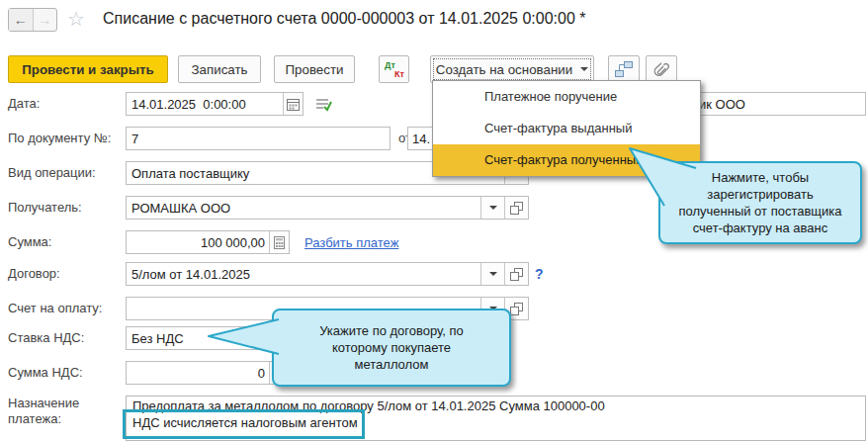 Image resolution: width=868 pixels, height=442 pixels. What do you see at coordinates (293, 104) in the screenshot?
I see `calendar-icon` at bounding box center [293, 104].